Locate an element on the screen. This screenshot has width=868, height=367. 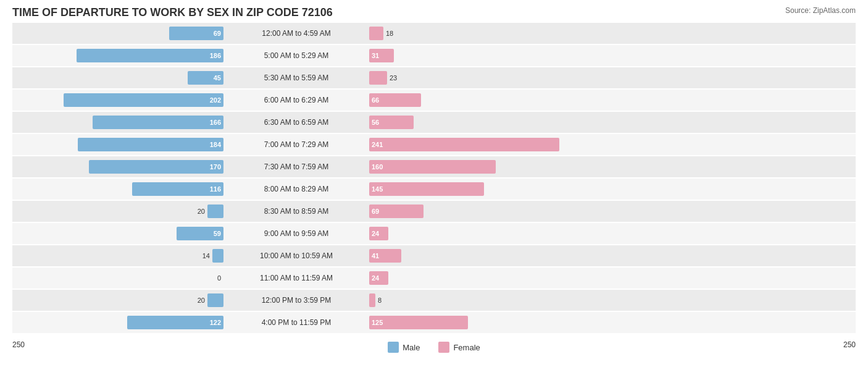
bar-female: 66 is located at coordinates (395, 100).